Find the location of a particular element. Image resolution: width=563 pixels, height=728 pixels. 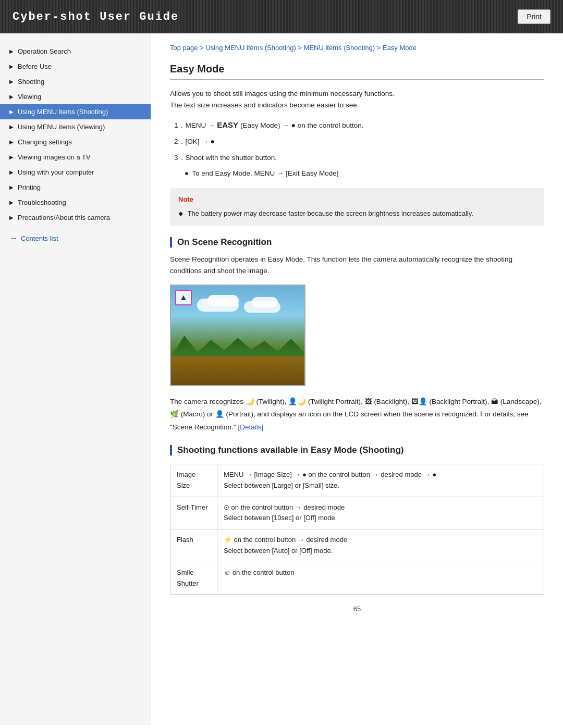

sub-section-1-title: On Scene Recognition is located at coordinates (357, 242).